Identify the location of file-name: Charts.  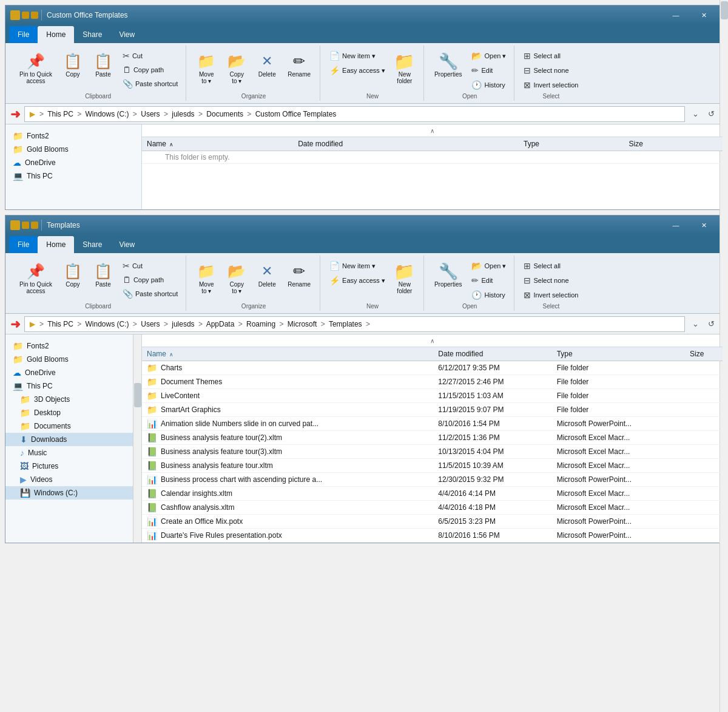
(171, 368).